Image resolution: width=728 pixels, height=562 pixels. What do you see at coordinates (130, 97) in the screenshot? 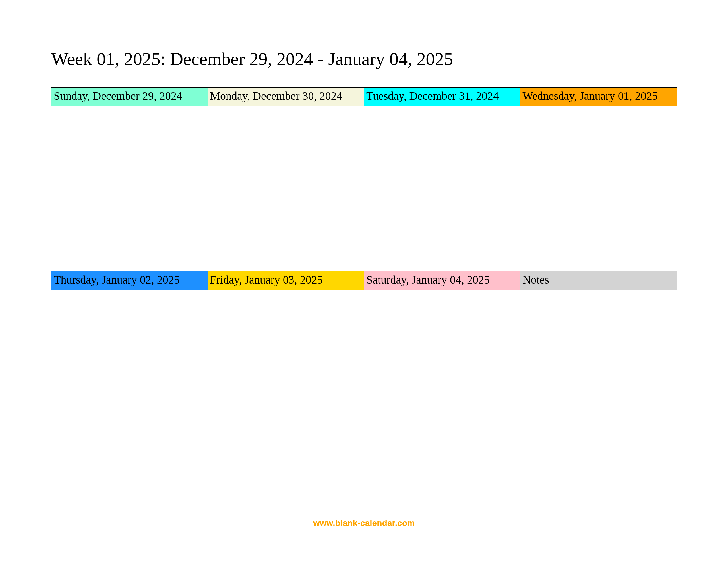
I see `day-header-sunday: Sunday, December 29, 2024` at bounding box center [130, 97].